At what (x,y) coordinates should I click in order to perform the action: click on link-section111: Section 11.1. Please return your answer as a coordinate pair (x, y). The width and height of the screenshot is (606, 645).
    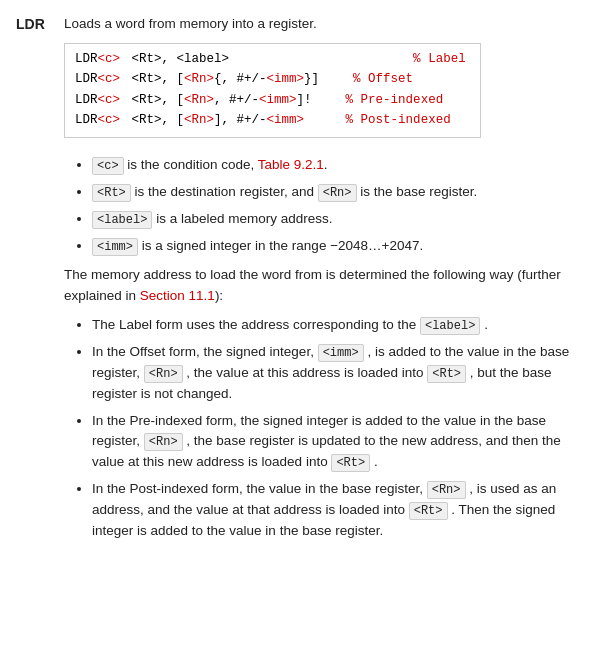
    Looking at the image, I should click on (178, 296).